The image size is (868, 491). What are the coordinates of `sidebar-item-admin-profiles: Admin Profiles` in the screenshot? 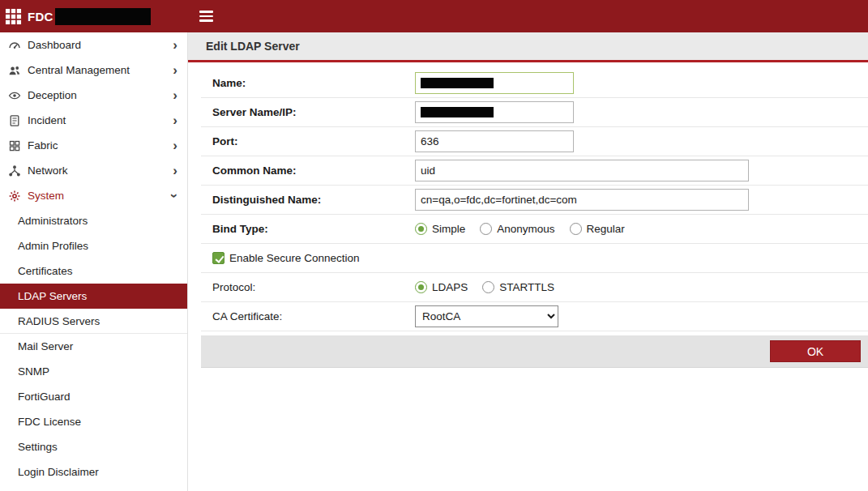 It's located at (94, 246).